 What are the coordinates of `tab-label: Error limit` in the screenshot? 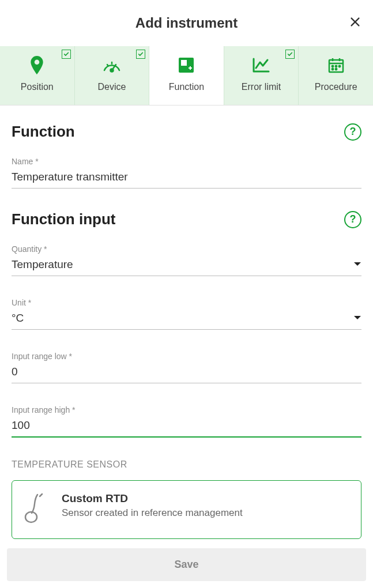 It's located at (261, 87).